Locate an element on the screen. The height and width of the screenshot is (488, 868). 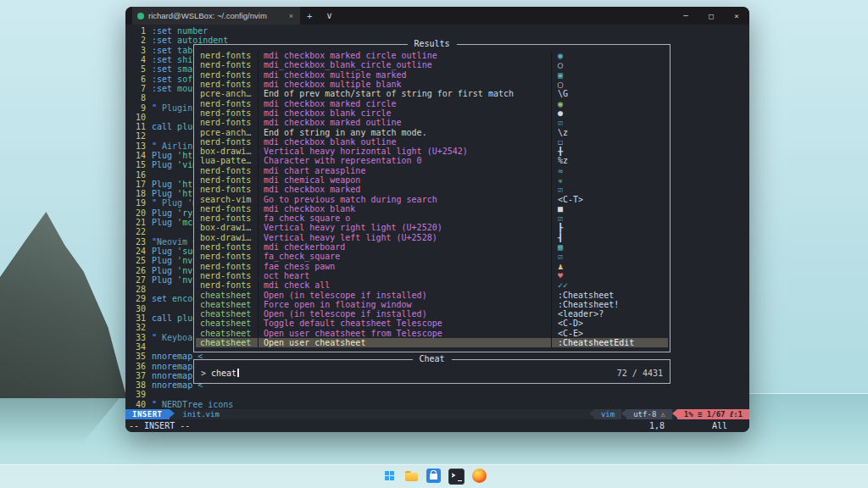
line-number: 12 is located at coordinates (137, 136).